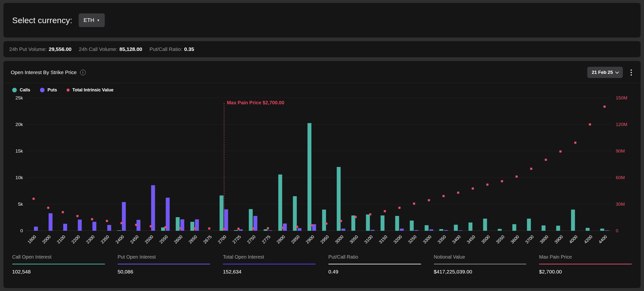 This screenshot has width=644, height=291. Describe the element at coordinates (427, 239) in the screenshot. I see `x-axis-label: 3300` at that location.